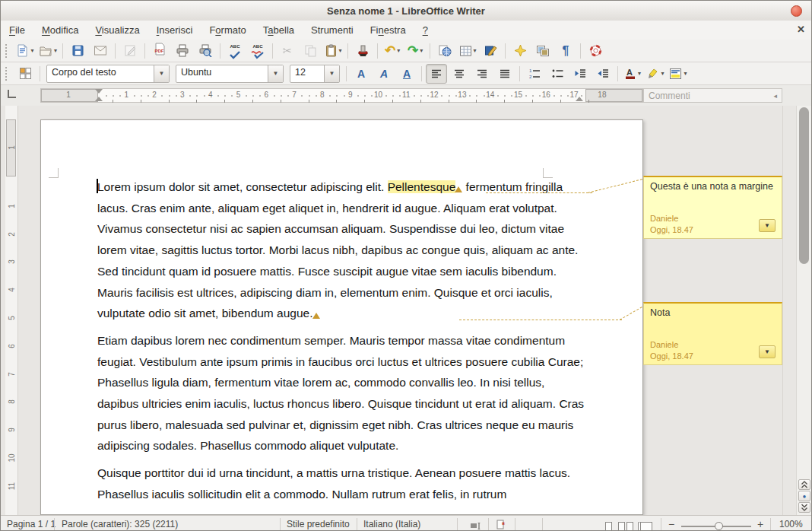 This screenshot has height=531, width=812. What do you see at coordinates (307, 74) in the screenshot?
I see `font-size-value: 12` at bounding box center [307, 74].